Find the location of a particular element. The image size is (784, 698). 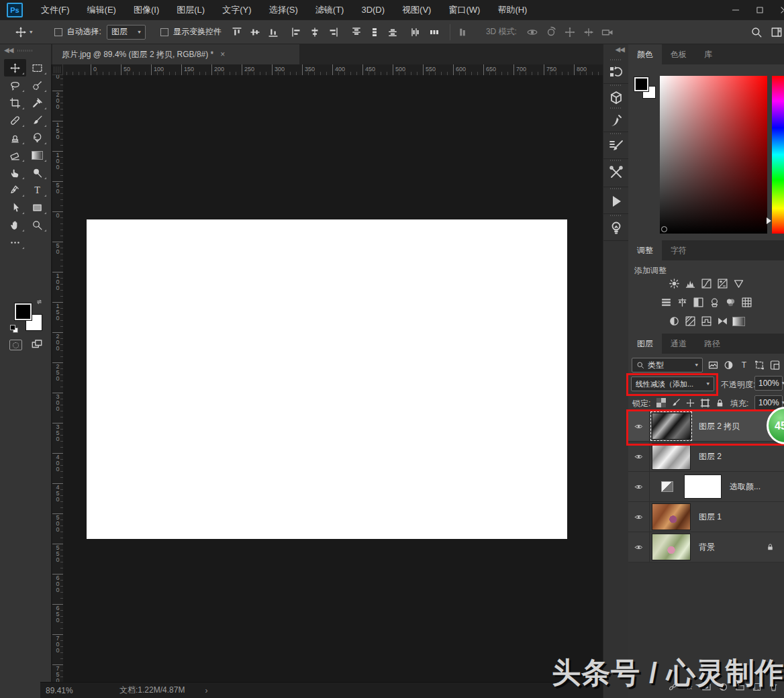

align-right-icon is located at coordinates (333, 32).